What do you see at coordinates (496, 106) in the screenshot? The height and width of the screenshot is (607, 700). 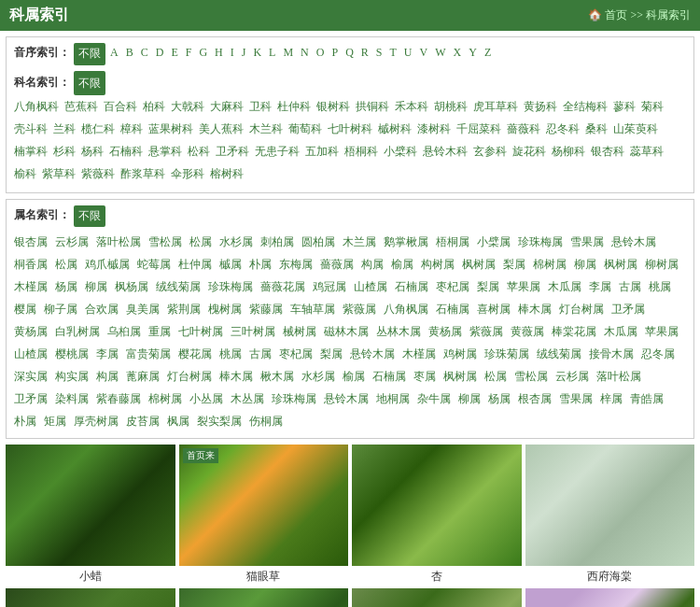 I see `family-link: 虎耳草科` at bounding box center [496, 106].